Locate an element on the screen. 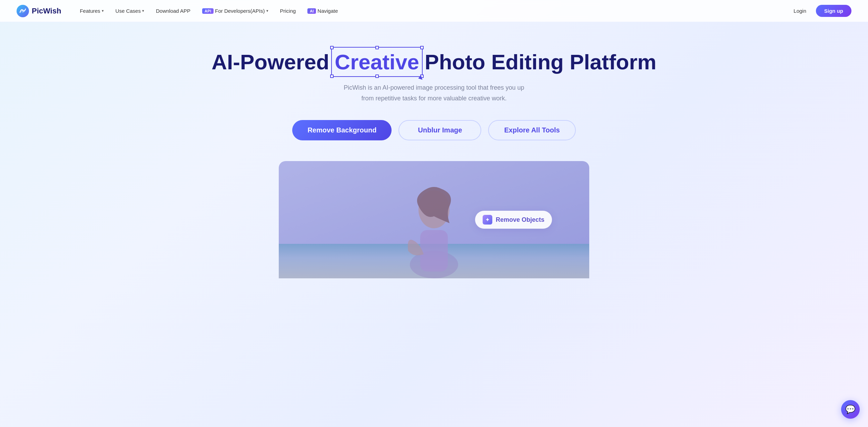 The width and height of the screenshot is (868, 427). nav-links: Features ▾ Use Cases ▾ Download APP API … is located at coordinates (432, 11).